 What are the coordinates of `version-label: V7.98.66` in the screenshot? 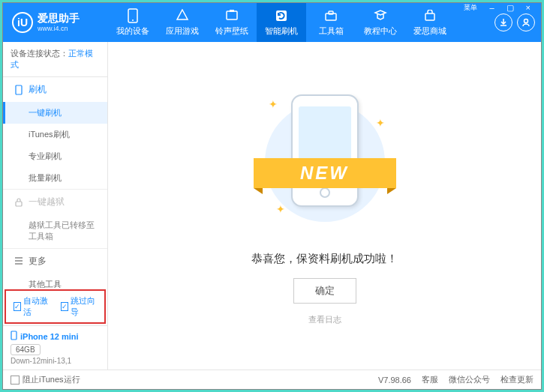 It's located at (395, 380).